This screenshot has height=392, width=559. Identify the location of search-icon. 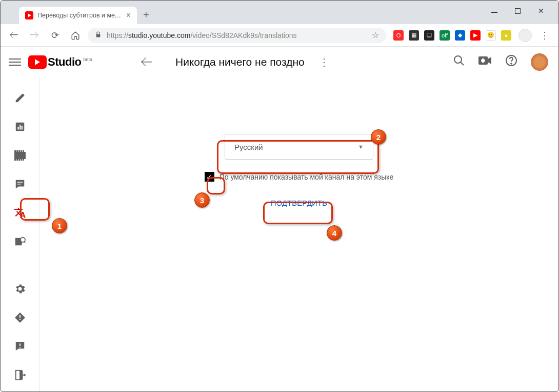
(459, 62).